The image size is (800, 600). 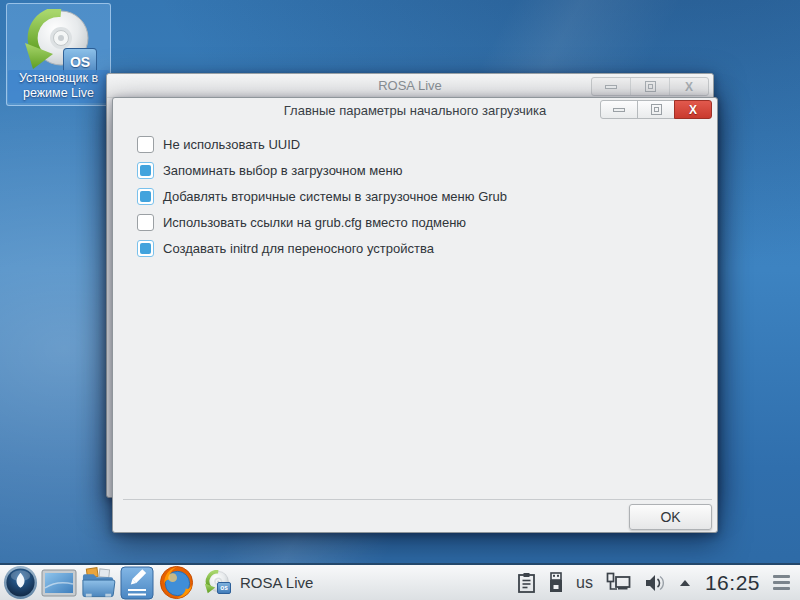 I want to click on outer-window-buttons: X, so click(x=650, y=86).